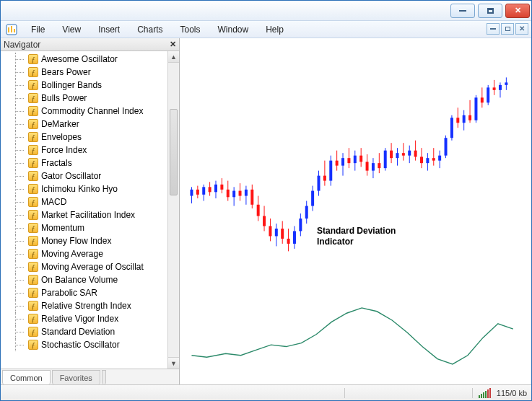 The width and height of the screenshot is (532, 401). Describe the element at coordinates (61, 137) in the screenshot. I see `indicator-label: Envelopes` at that location.